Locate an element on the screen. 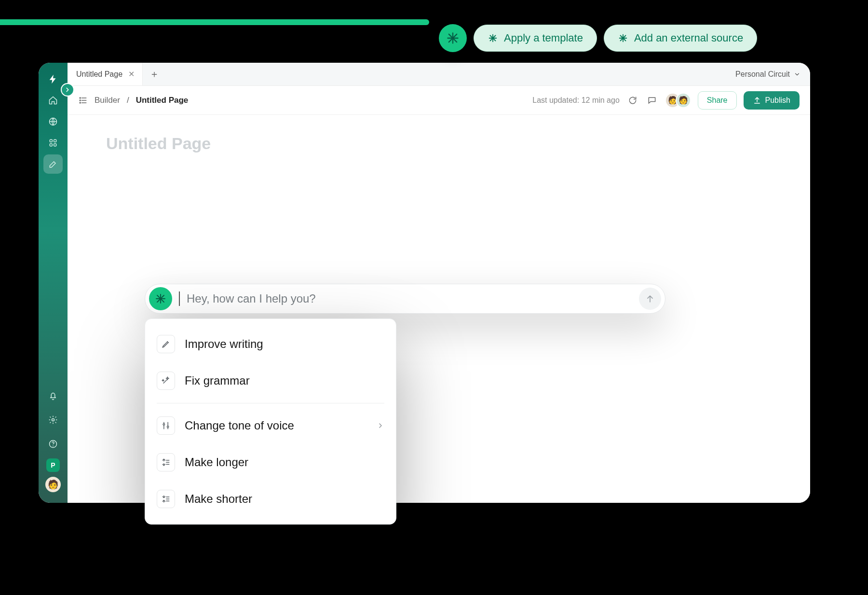 This screenshot has height=595, width=868. last-updated-status: Last updated: 12 min ago is located at coordinates (576, 100).